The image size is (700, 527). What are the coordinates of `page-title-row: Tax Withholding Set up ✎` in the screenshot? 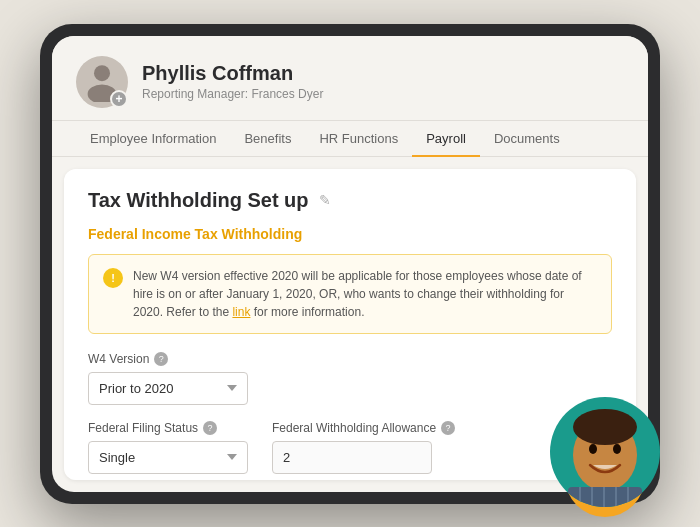 It's located at (350, 200).